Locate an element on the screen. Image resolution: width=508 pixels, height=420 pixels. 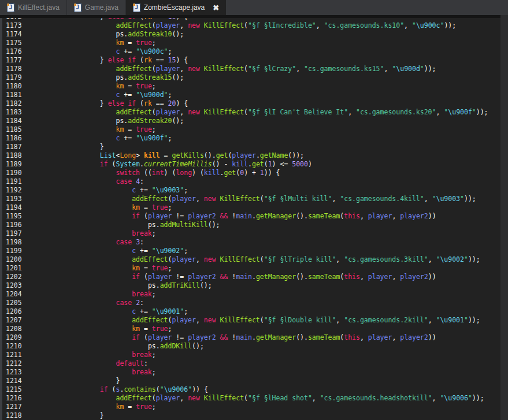
code-line: 1198 case 3: is located at coordinates (250, 243).